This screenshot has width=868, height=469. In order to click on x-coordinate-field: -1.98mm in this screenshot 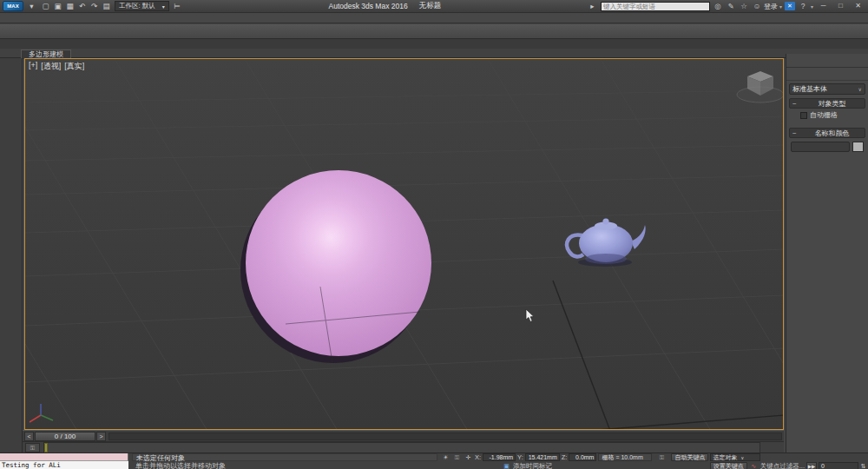, I will do `click(499, 457)`.